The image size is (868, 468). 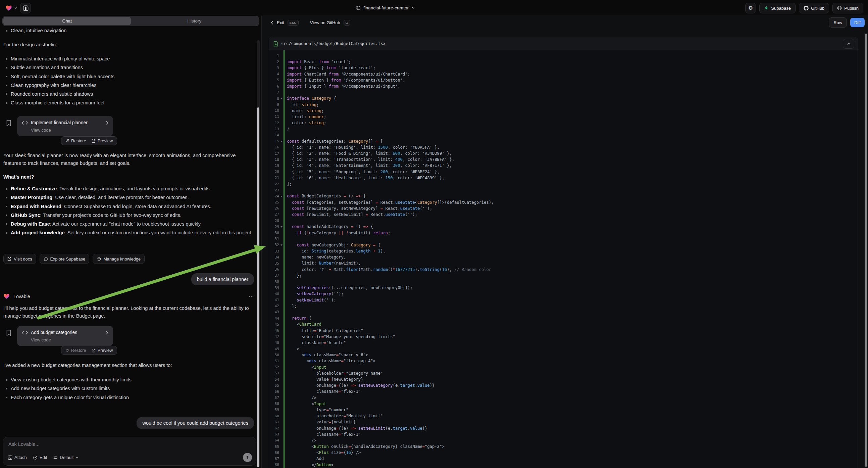 What do you see at coordinates (55, 458) in the screenshot?
I see `sliders-icon` at bounding box center [55, 458].